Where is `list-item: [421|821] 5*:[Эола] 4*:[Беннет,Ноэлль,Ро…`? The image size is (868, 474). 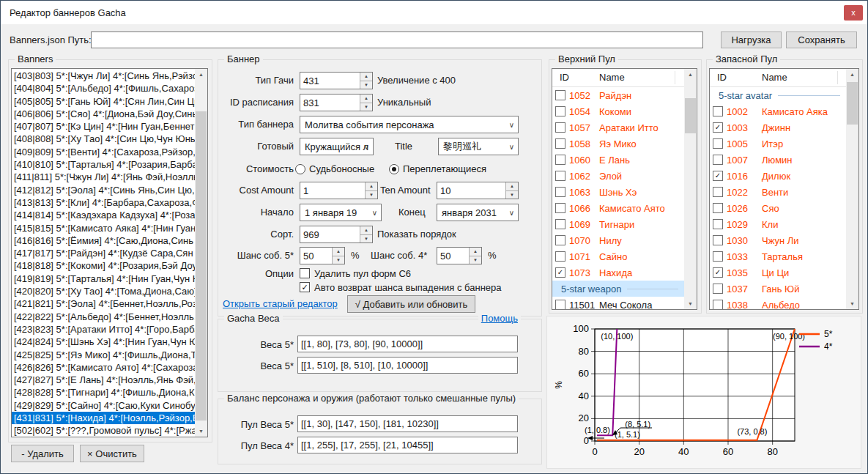 list-item: [421|821] 5*:[Эола] 4*:[Беннет,Ноэлль,Ро… is located at coordinates (103, 303).